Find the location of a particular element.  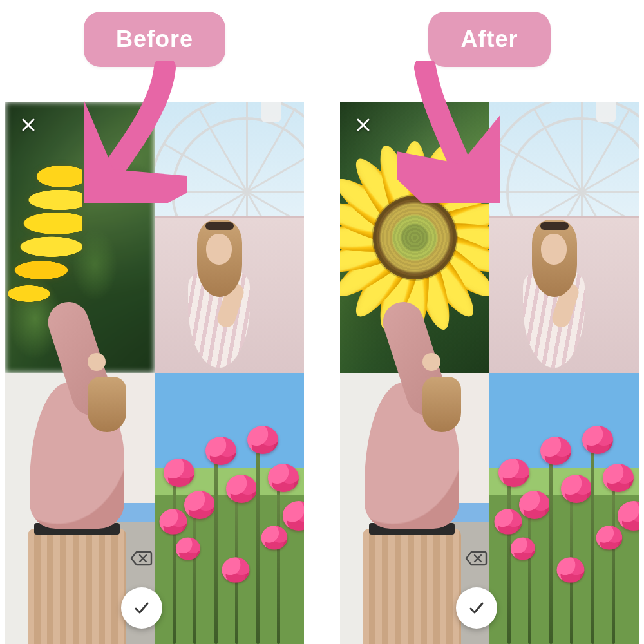

label-before: Before is located at coordinates (155, 39).